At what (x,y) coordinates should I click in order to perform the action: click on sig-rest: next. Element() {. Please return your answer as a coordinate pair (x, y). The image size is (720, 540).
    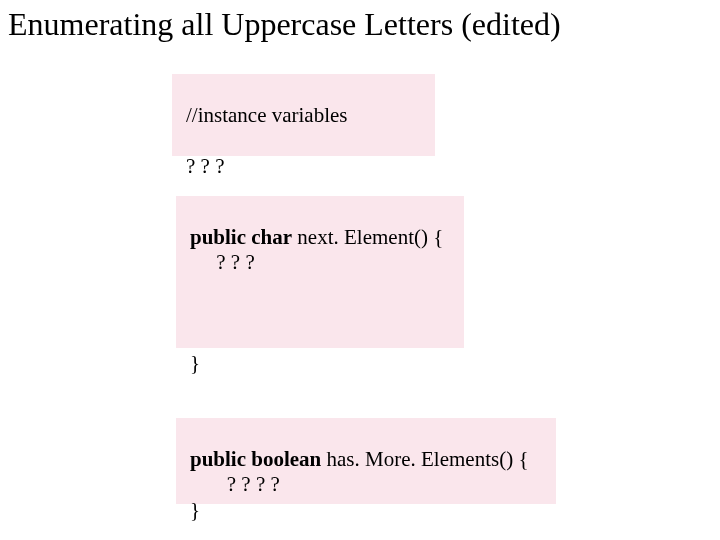
    Looking at the image, I should click on (368, 237).